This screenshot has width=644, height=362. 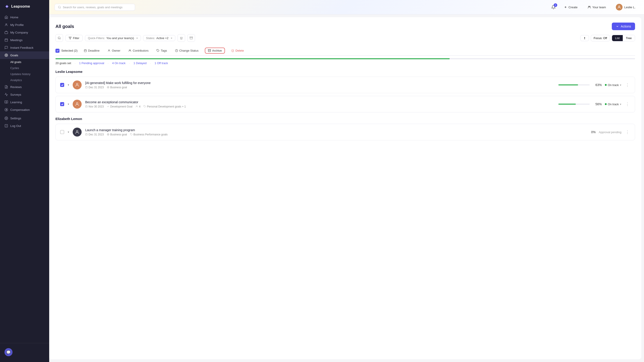 I want to click on sort-btn, so click(x=584, y=38).